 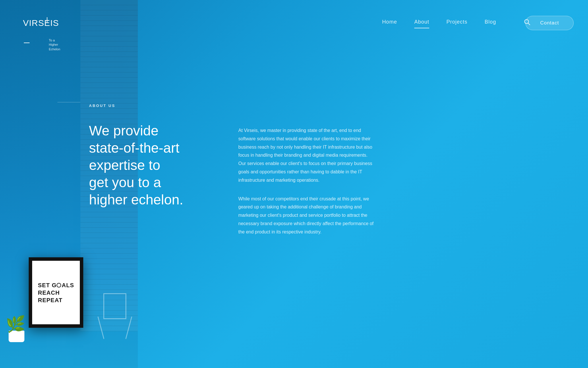 What do you see at coordinates (144, 106) in the screenshot?
I see `section-label: ABOUT US` at bounding box center [144, 106].